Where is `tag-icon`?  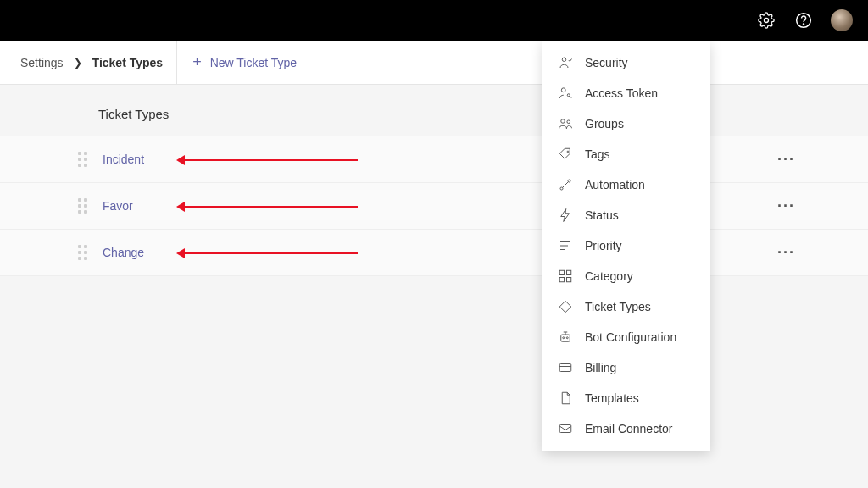 tag-icon is located at coordinates (565, 154).